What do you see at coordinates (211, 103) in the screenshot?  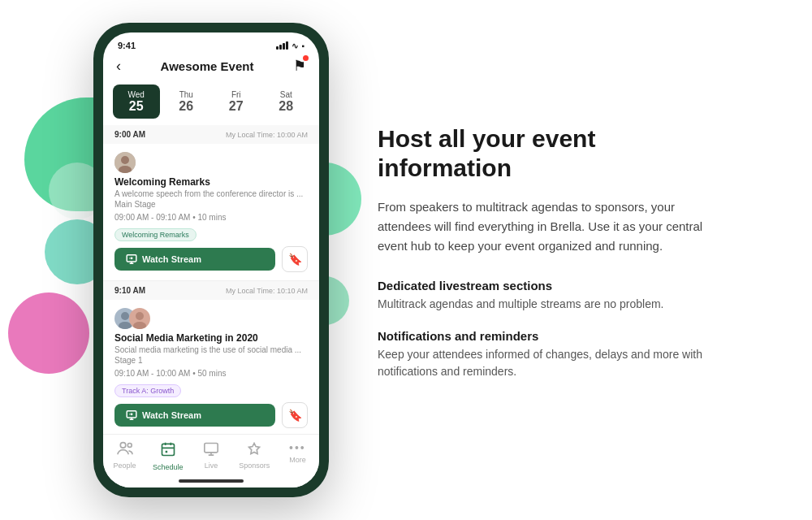 I see `date-tabs: Wed 25 Thu 26 Fri 27 Sat 28` at bounding box center [211, 103].